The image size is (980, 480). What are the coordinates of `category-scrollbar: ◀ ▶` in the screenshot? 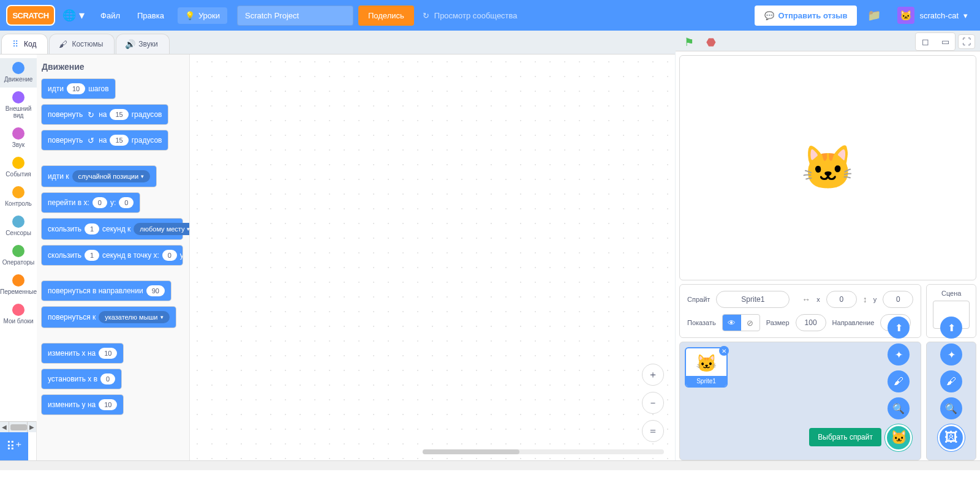 It's located at (18, 427).